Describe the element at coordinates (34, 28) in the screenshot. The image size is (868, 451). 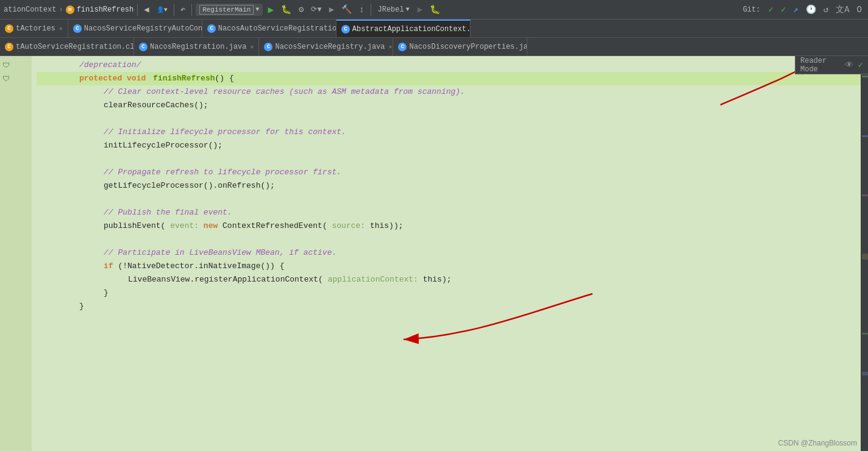
I see `tab-factories: C tActories ✕` at that location.